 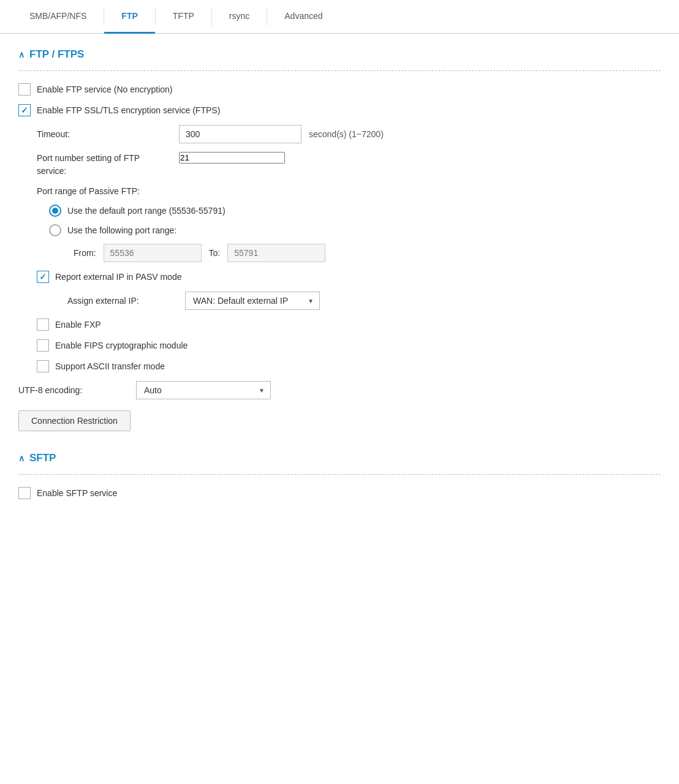 I want to click on assign-ip-select: WAN: Default external IP, so click(x=252, y=301).